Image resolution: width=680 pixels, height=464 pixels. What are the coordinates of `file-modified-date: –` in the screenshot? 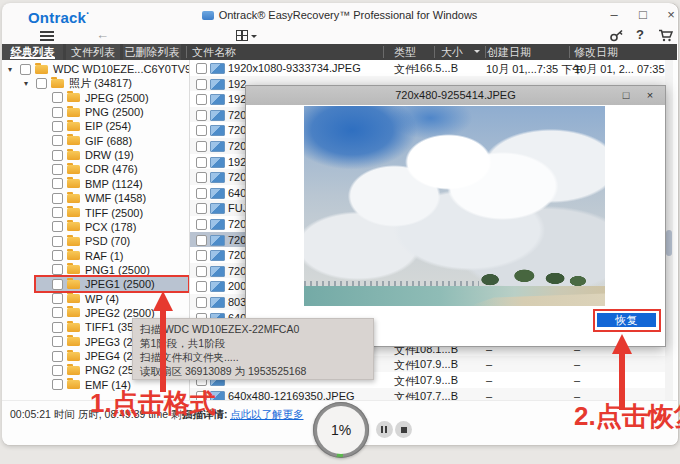 It's located at (577, 380).